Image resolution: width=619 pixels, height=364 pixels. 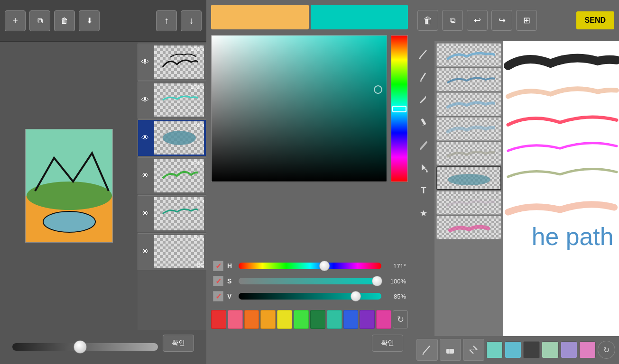 I want to click on copy-button: ⧉, so click(x=453, y=20).